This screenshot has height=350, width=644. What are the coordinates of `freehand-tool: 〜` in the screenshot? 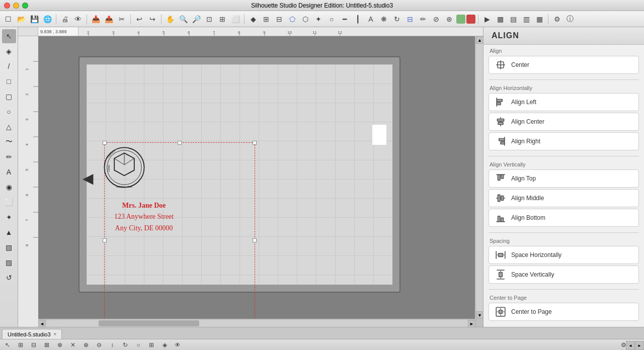 It's located at (9, 142).